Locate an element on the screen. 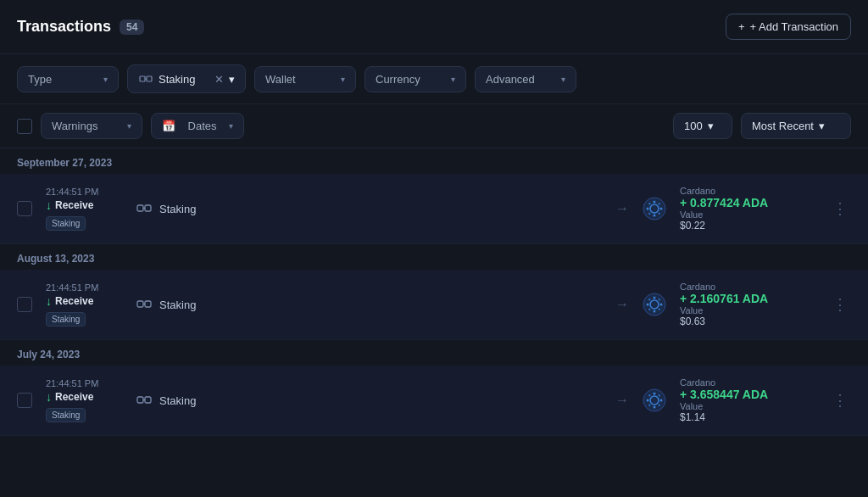 This screenshot has height=497, width=868. type-filter: Type ▾ is located at coordinates (68, 80).